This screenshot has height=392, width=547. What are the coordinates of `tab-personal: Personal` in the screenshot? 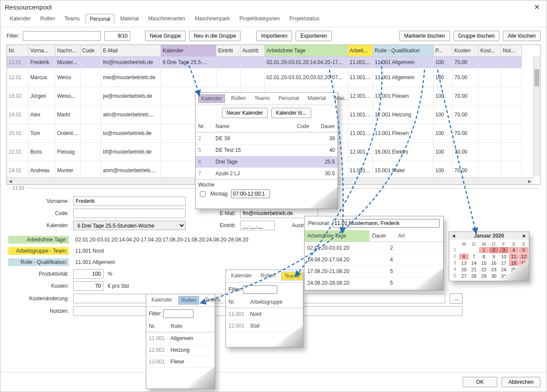 It's located at (100, 19).